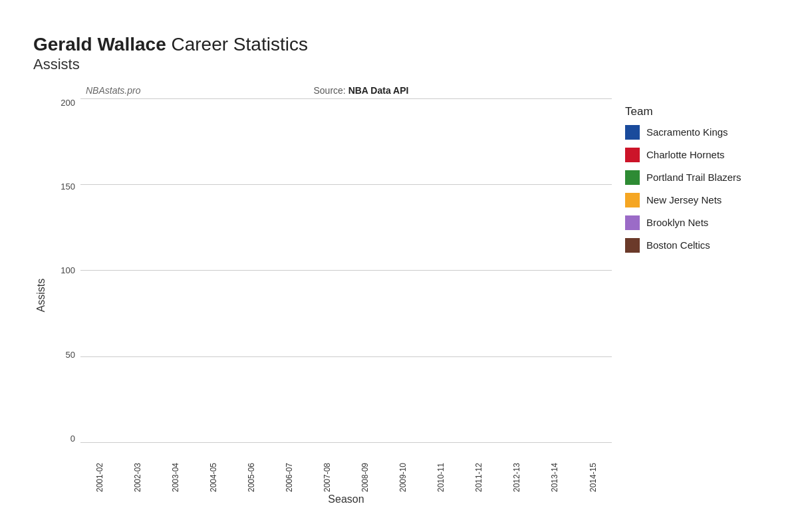  What do you see at coordinates (332, 469) in the screenshot?
I see `x-labels: 2001-022002-032003-042004-052005-062006-…` at bounding box center [332, 469].